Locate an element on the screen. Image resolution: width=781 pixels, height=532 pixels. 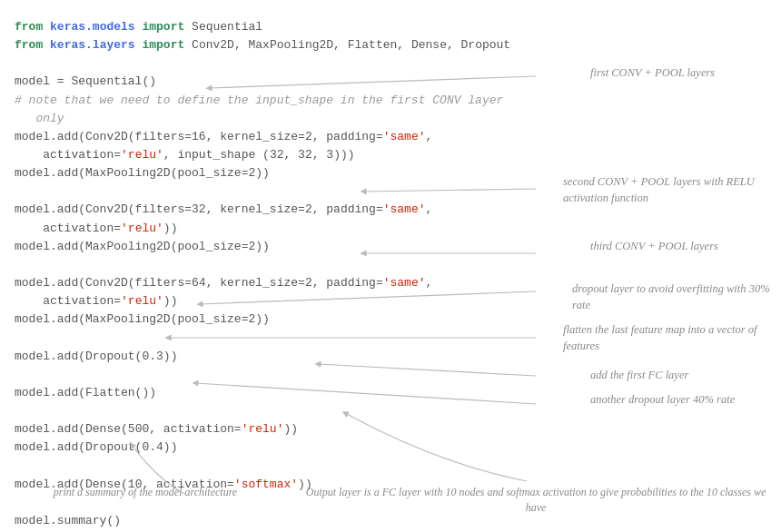
comment-1: # note that we need to define the input_… is located at coordinates (268, 101).